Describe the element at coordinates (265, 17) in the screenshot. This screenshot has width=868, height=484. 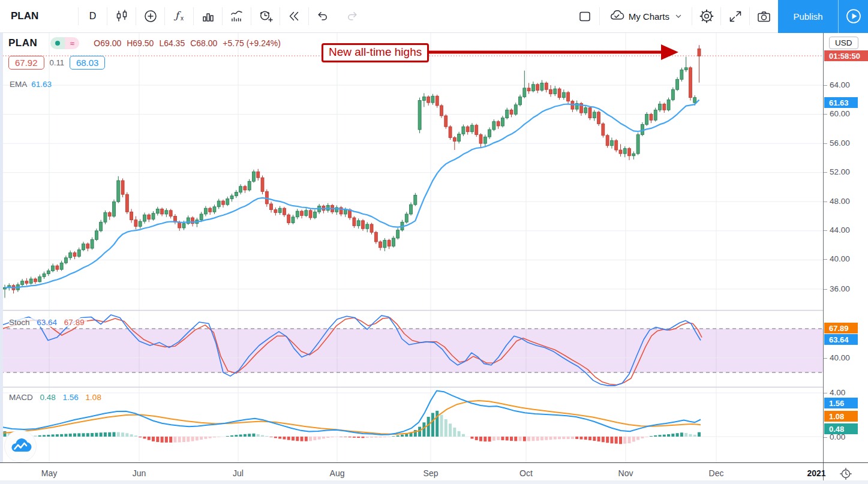
I see `alert-button` at that location.